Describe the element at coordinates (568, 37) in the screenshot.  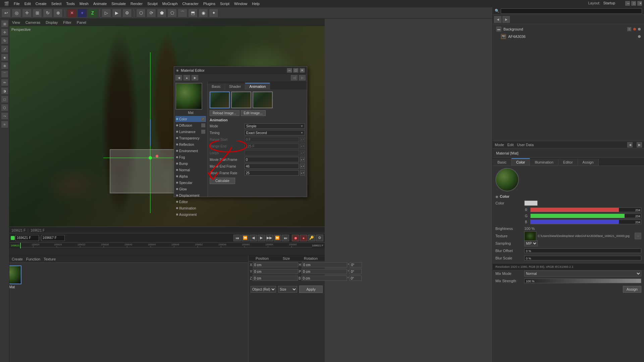
I see `object-row-af4a3036: 📷 AF4A3036` at that location.